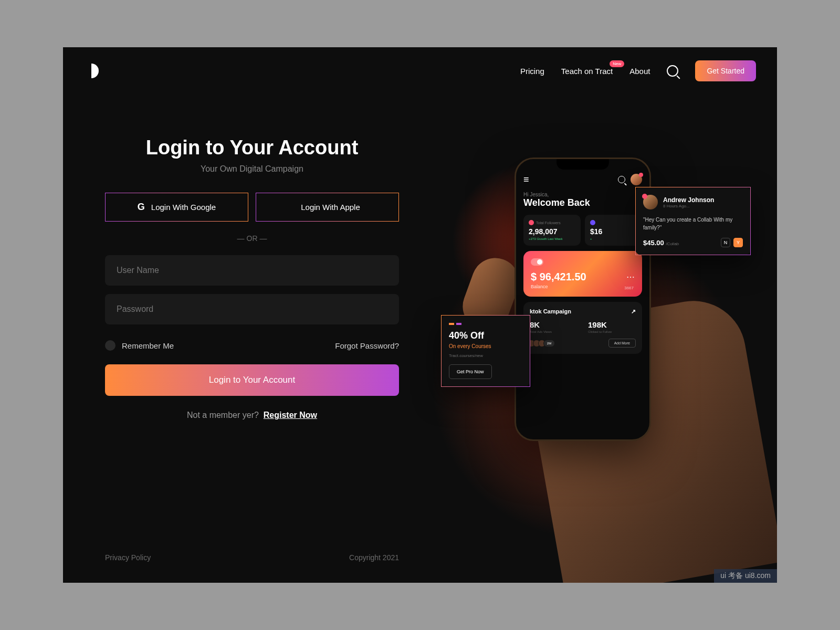 The height and width of the screenshot is (630, 840). Describe the element at coordinates (583, 274) in the screenshot. I see `balance-card: $ 96,421.50 Balance ⋯ 3667` at that location.